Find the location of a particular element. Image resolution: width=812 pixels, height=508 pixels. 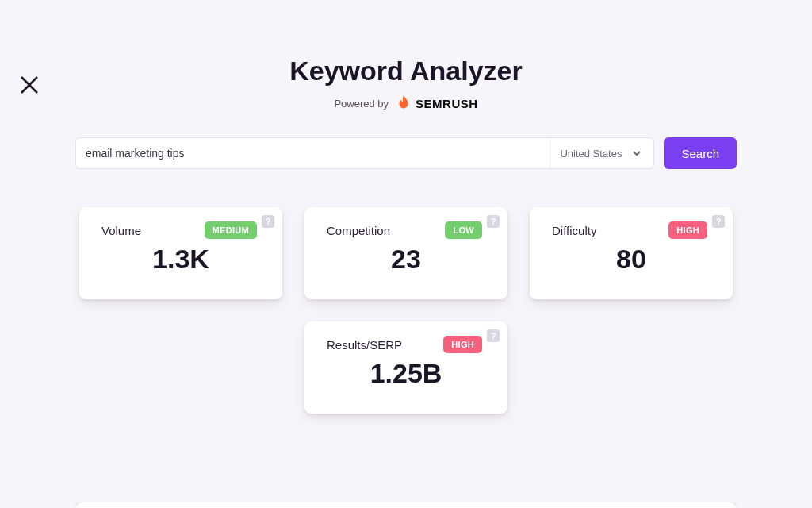

metric-label: Results/SERP is located at coordinates (365, 344).